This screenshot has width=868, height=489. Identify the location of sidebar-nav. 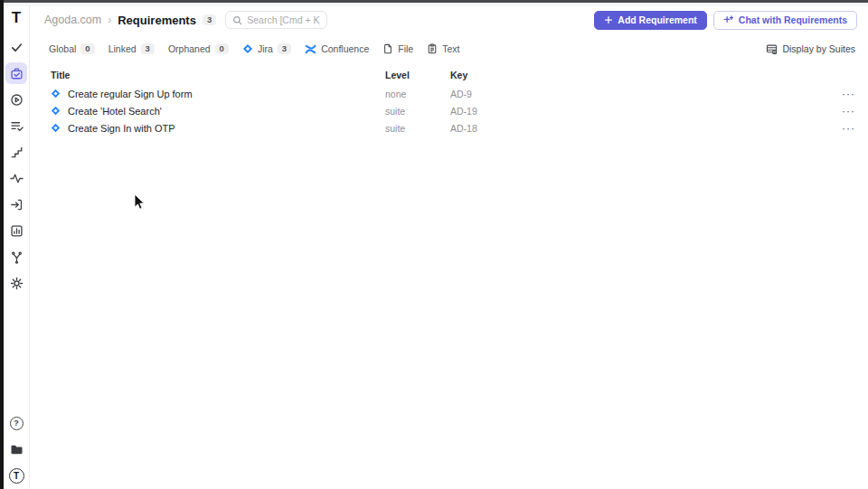
(16, 165).